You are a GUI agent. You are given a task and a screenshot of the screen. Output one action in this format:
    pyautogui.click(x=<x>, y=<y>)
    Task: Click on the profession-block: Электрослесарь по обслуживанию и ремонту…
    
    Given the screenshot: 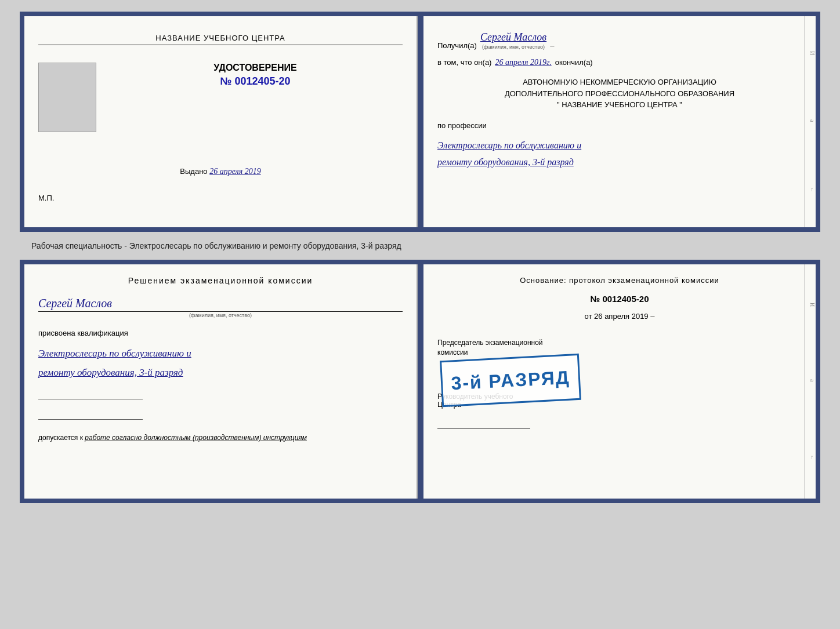 What is the action you would take?
    pyautogui.click(x=620, y=153)
    